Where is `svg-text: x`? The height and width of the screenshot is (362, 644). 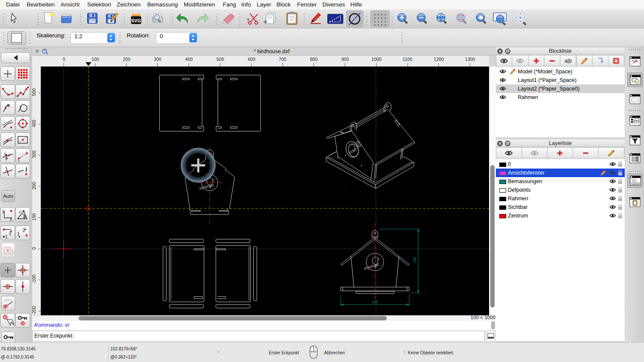 svg-text: x is located at coordinates (11, 219).